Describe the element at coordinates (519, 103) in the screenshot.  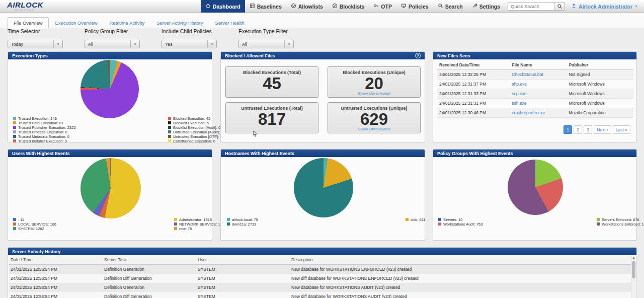
I see `file-link: ssh.exe` at that location.